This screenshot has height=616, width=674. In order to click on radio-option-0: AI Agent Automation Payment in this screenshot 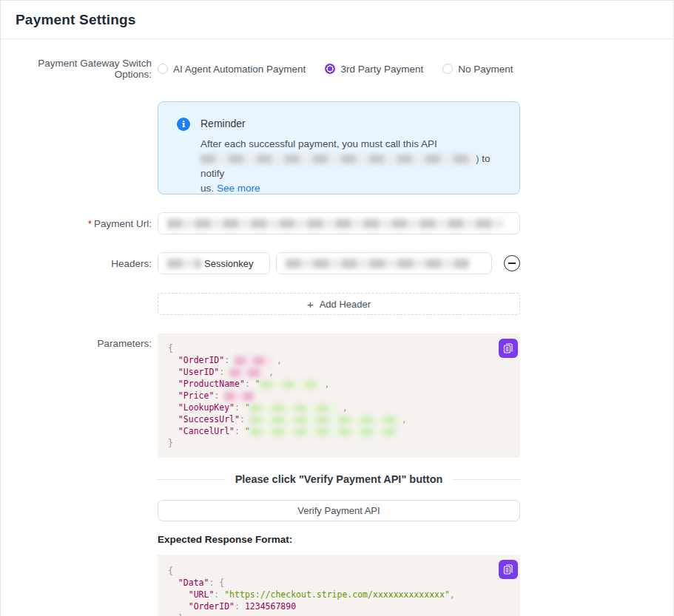, I will do `click(232, 70)`.